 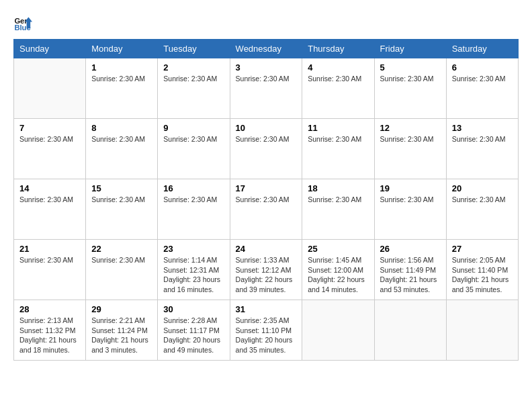 What do you see at coordinates (266, 188) in the screenshot?
I see `day-number: 17` at bounding box center [266, 188].